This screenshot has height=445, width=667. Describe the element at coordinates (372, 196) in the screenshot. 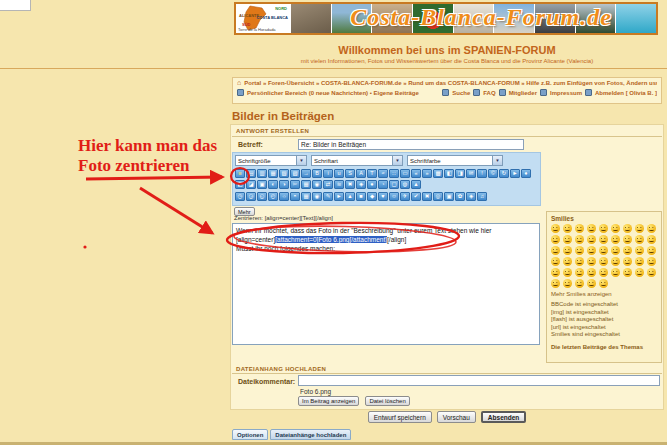

I see `toolbar-button: ◆` at that location.